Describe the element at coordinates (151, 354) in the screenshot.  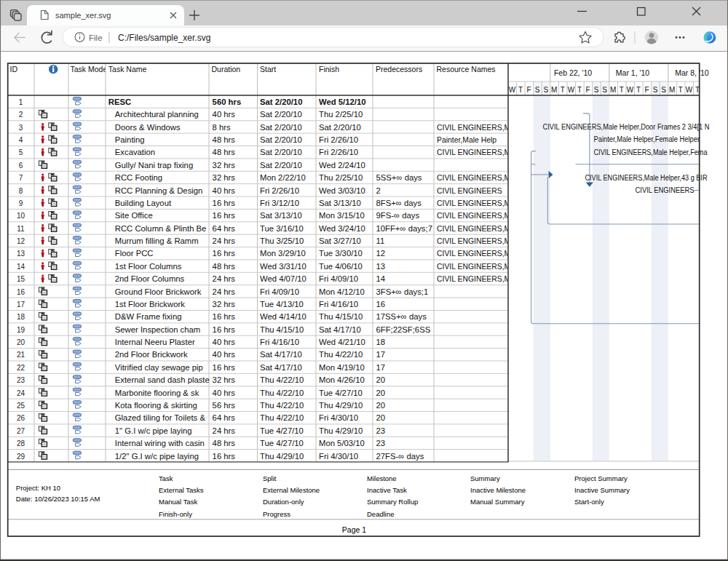
I see `svg-text: 2nd Floor Brickwork` at that location.